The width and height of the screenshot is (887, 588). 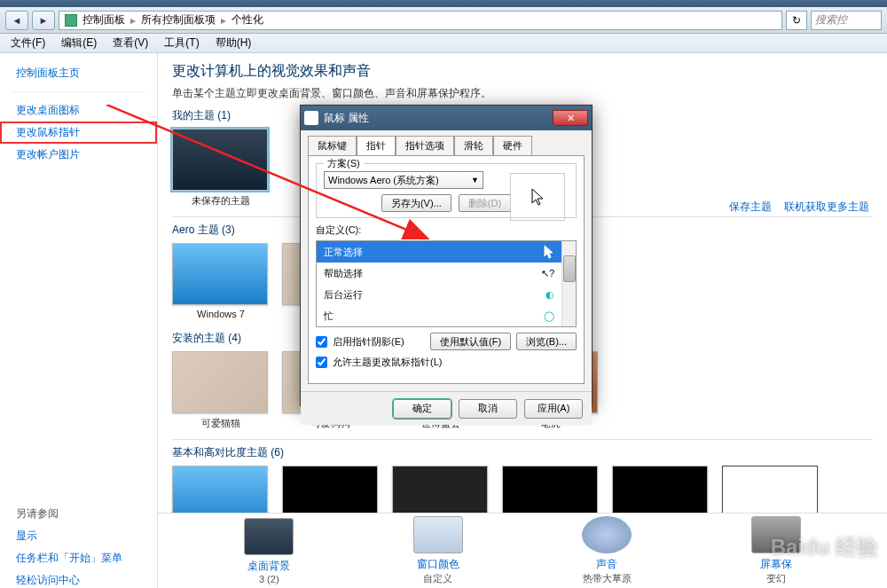 What do you see at coordinates (776, 551) in the screenshot?
I see `option-screensaver: 屏幕保 变幻` at bounding box center [776, 551].